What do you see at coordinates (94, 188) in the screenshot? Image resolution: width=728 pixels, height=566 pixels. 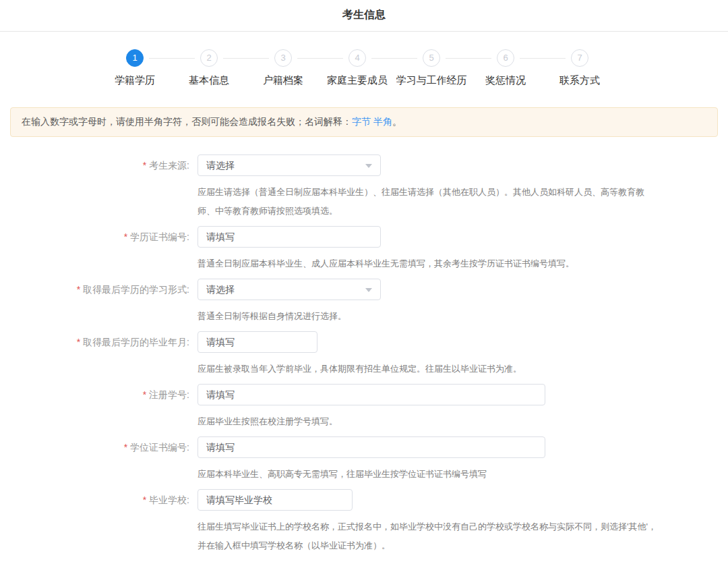 I see `field-label: *考生来源:` at bounding box center [94, 188].